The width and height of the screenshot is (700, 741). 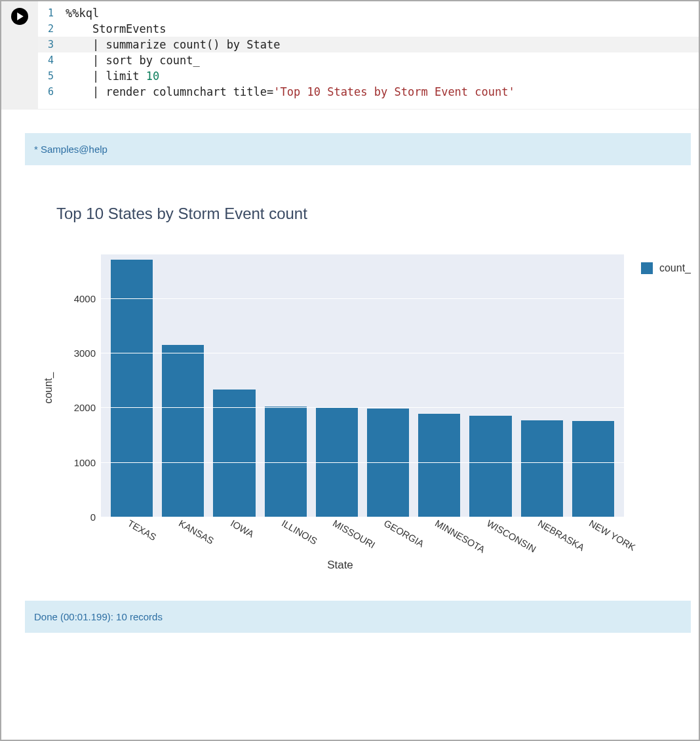 What do you see at coordinates (132, 60) in the screenshot?
I see `code-text: | sort by count_` at bounding box center [132, 60].